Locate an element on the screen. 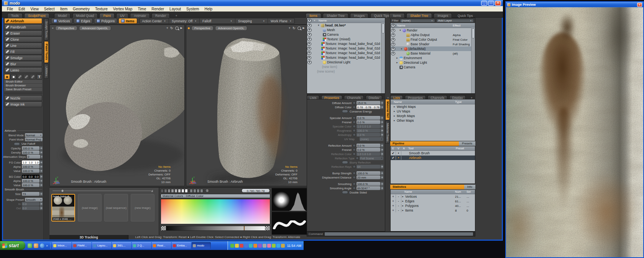 Image resolution: width=644 pixels, height=258 pixels. shader-row-directional-light: ►Directional Light is located at coordinates (433, 63).